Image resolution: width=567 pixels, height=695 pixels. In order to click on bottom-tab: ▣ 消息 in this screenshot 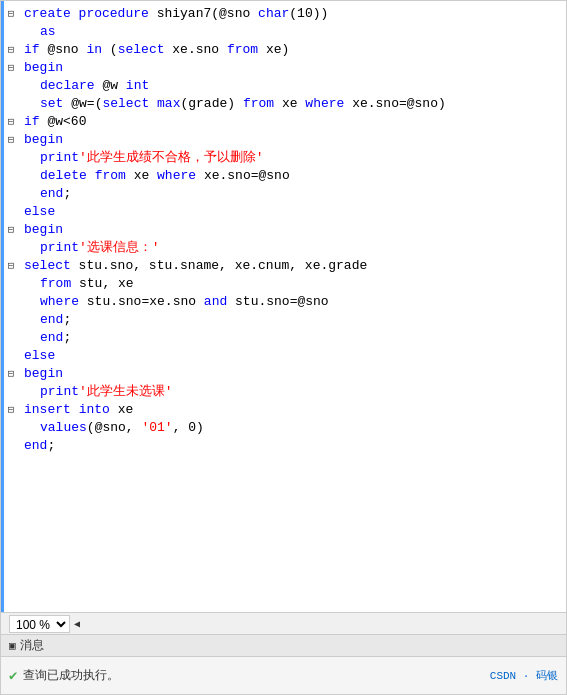, I will do `click(284, 646)`.